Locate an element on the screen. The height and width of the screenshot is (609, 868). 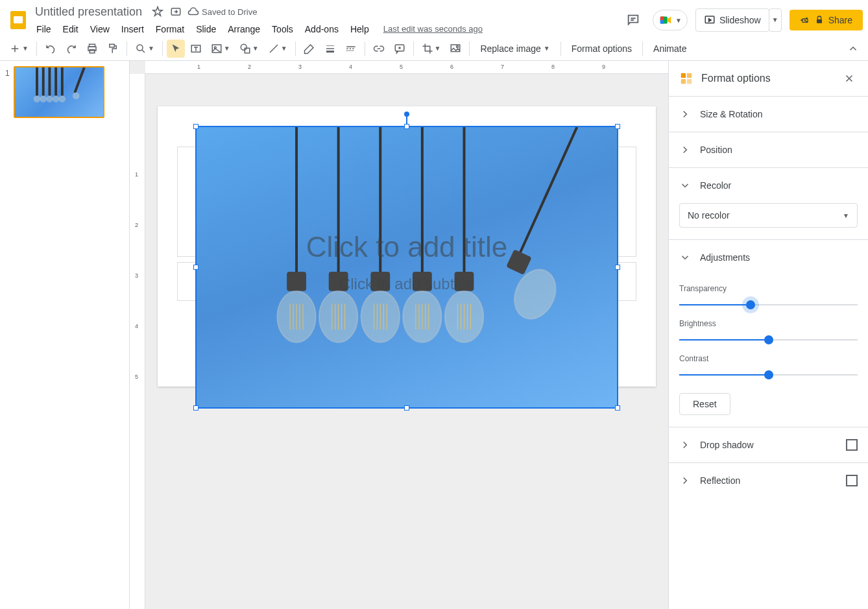
undo-button is located at coordinates (51, 49).